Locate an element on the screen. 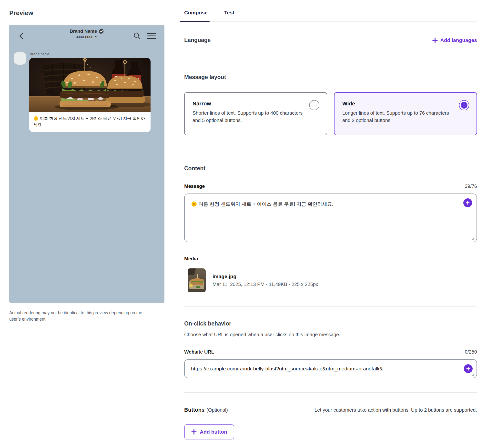 Image resolution: width=487 pixels, height=448 pixels. radio-wide is located at coordinates (464, 105).